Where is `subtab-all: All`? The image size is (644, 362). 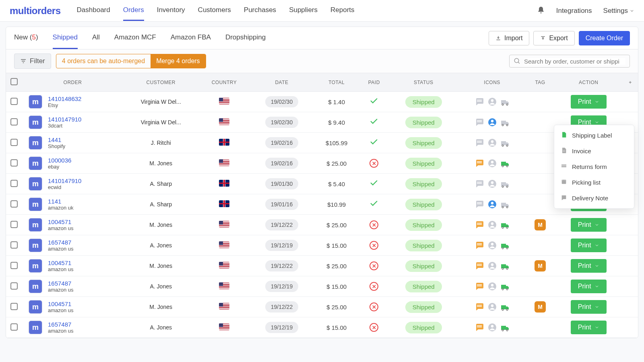
subtab-all: All is located at coordinates (96, 38).